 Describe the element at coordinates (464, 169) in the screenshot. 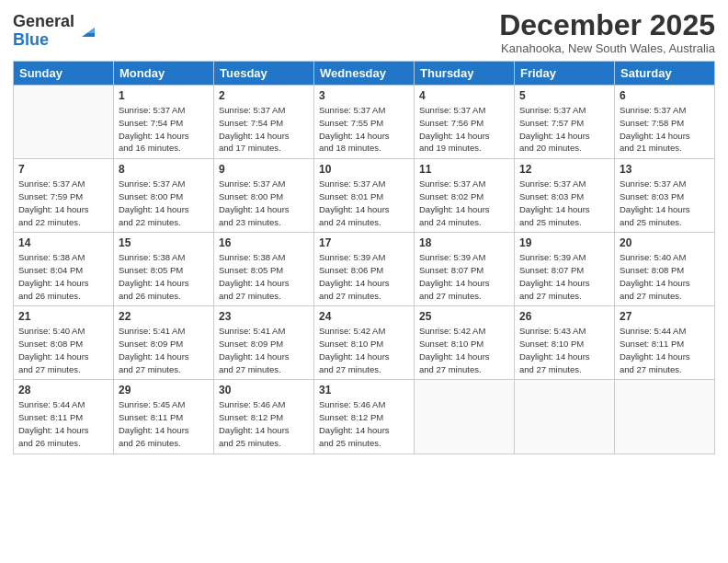

I see `day-number: 11` at that location.